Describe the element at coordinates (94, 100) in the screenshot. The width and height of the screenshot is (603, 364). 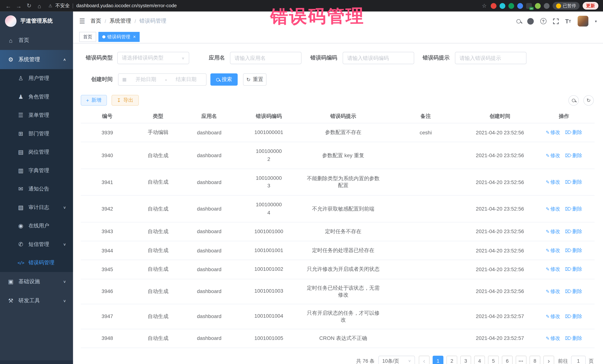
I see `add-button: + 新增` at that location.